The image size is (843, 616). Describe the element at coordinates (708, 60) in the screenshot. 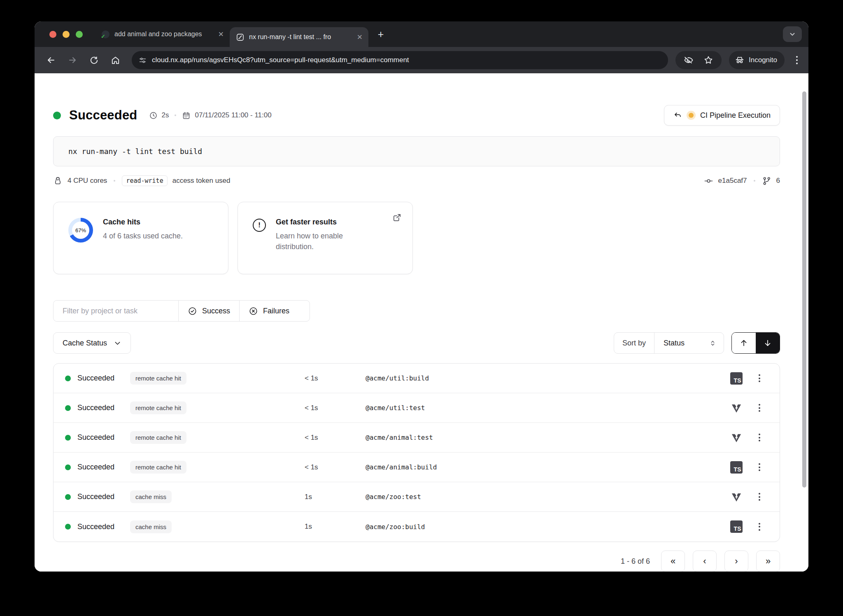

I see `bookmark-button` at that location.